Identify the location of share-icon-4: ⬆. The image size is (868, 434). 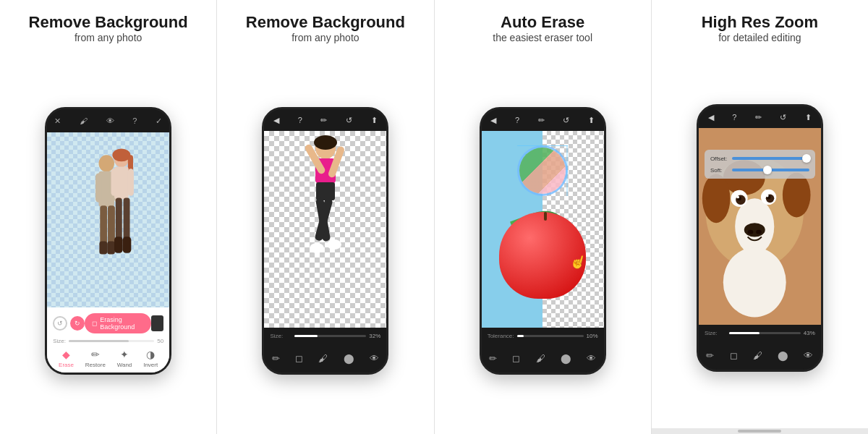
(809, 117).